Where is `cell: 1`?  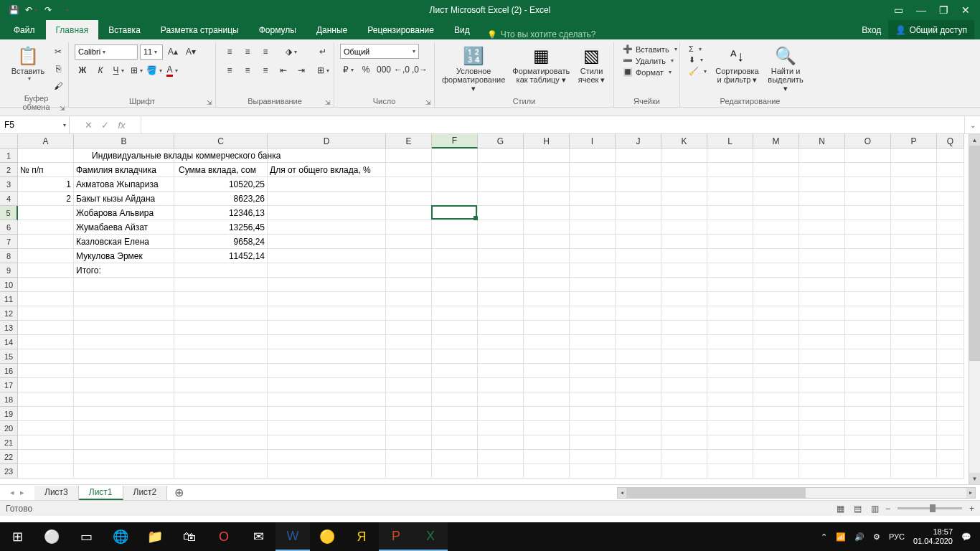
cell: 1 is located at coordinates (46, 184).